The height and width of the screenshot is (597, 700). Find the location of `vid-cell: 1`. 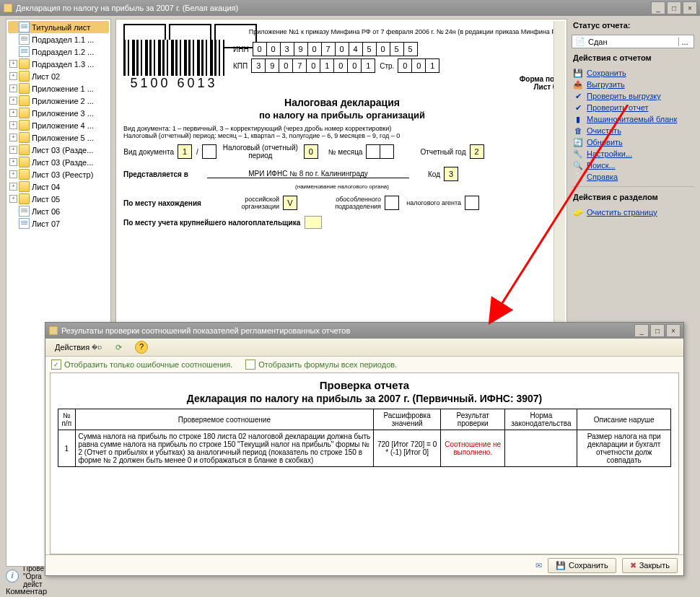

vid-cell: 1 is located at coordinates (185, 152).